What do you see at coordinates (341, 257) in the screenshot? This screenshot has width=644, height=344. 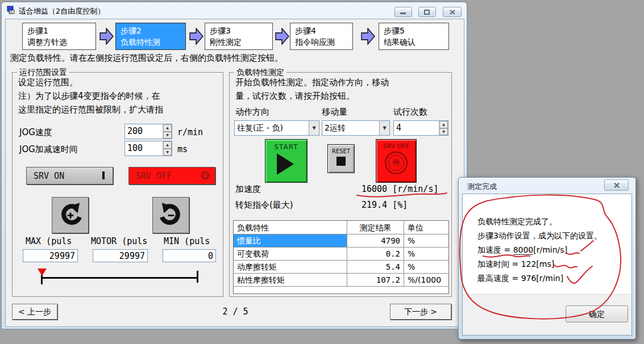 I see `load-characteristics-table: 负载特性 测定结果 单位 惯量比 4790 % 可变载荷 0.2 %` at bounding box center [341, 257].